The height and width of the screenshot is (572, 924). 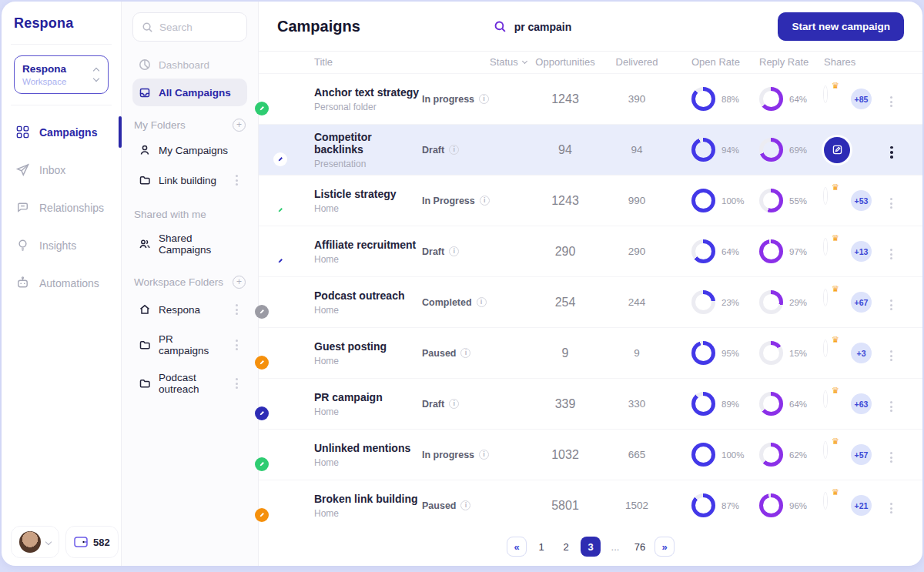 What do you see at coordinates (368, 143) in the screenshot?
I see `campaign-title: Competitor backlinks` at bounding box center [368, 143].